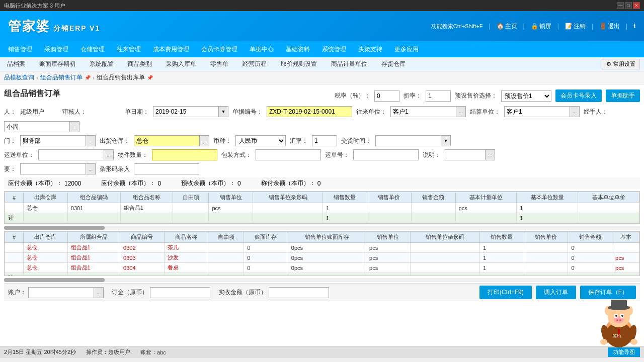 The width and height of the screenshot is (644, 362). What do you see at coordinates (262, 49) in the screenshot?
I see `nav-bill-center: 单据中心` at bounding box center [262, 49].